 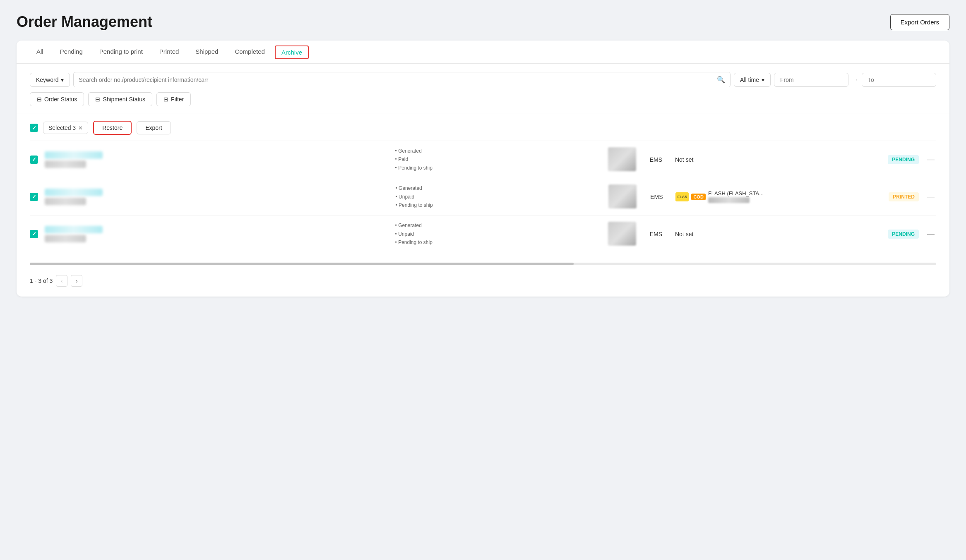 I want to click on to-date-input, so click(x=899, y=80).